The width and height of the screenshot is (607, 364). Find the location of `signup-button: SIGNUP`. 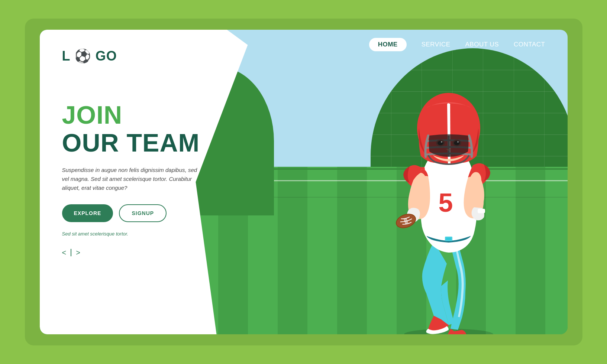

signup-button: SIGNUP is located at coordinates (143, 213).